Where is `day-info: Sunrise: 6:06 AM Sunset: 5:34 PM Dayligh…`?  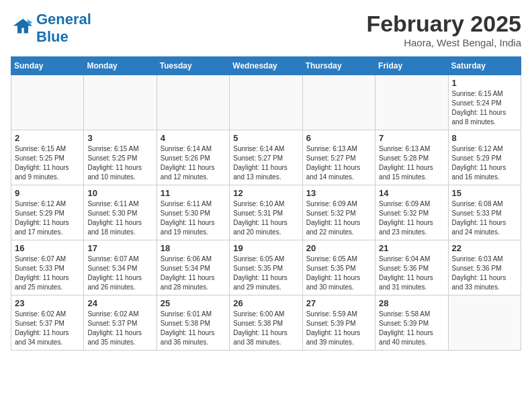 day-info: Sunrise: 6:06 AM Sunset: 5:34 PM Dayligh… is located at coordinates (193, 273).